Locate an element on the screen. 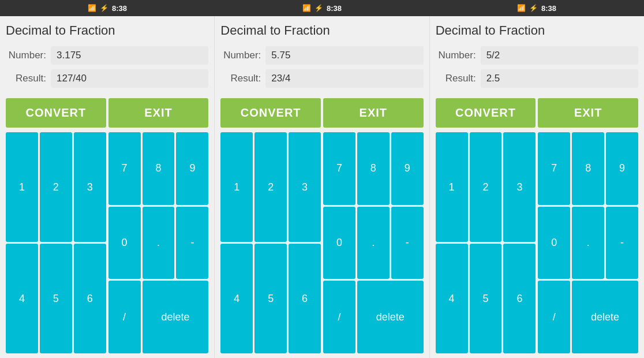 This screenshot has width=644, height=358. signal-icon-1: 📶 is located at coordinates (92, 8).